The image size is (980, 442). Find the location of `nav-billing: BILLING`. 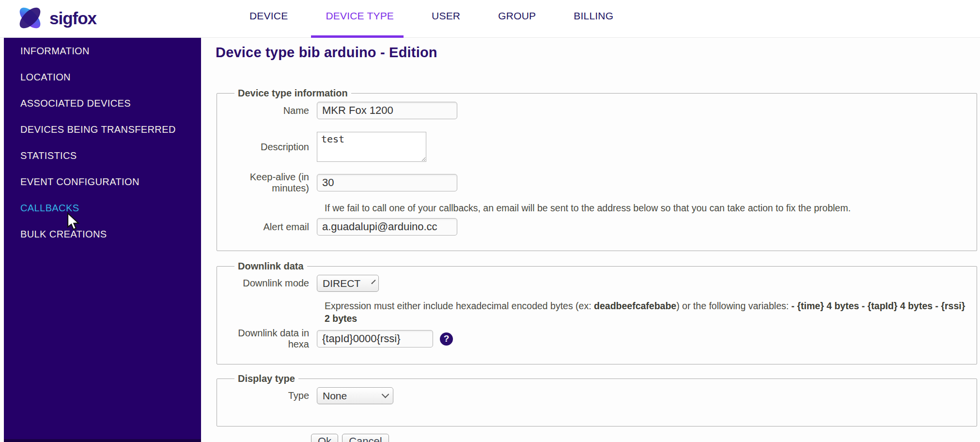

nav-billing: BILLING is located at coordinates (593, 19).